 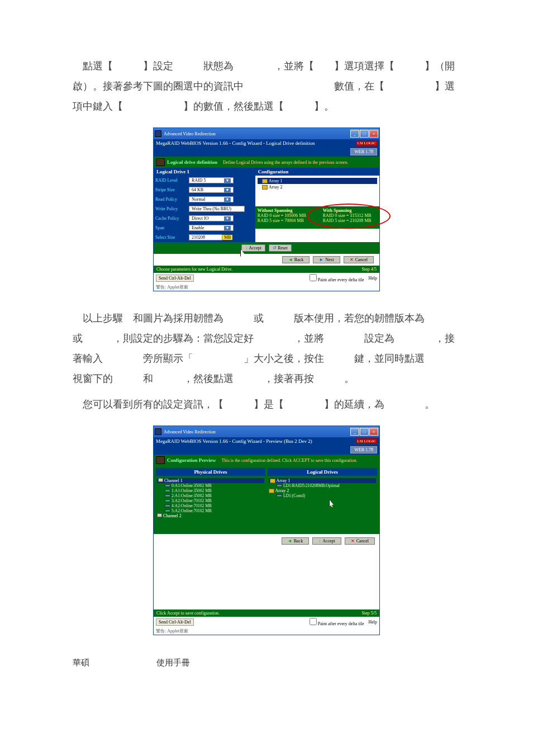 What do you see at coordinates (266, 404) in the screenshot?
I see `paragraph-3: 您可以看到所有的設定資訊，【 】是【 】的延續，為 。` at bounding box center [266, 404].